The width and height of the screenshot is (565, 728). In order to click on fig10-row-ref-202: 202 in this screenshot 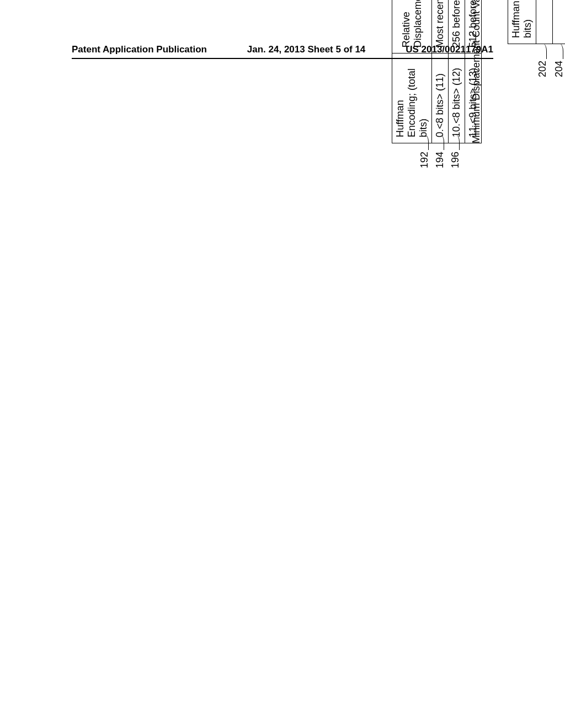, I will do `click(543, 60)`.